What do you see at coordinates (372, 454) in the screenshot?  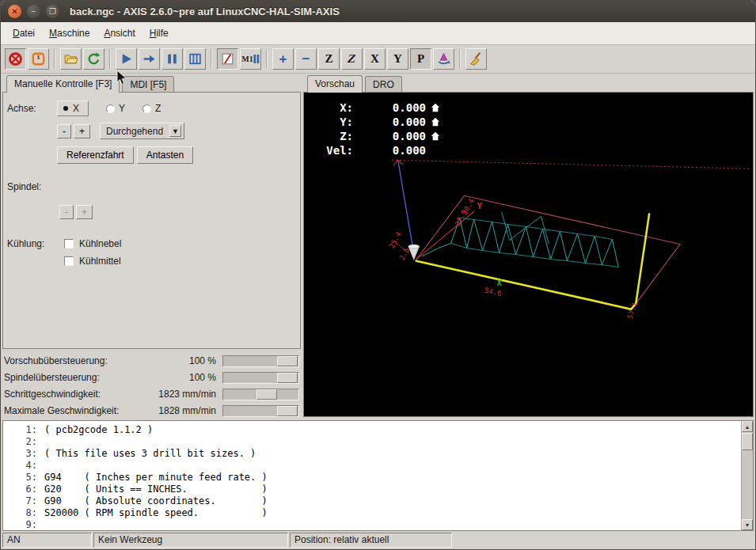 I see `gcode-line: 3:( This file uses 3 drill bit sizes. )` at bounding box center [372, 454].